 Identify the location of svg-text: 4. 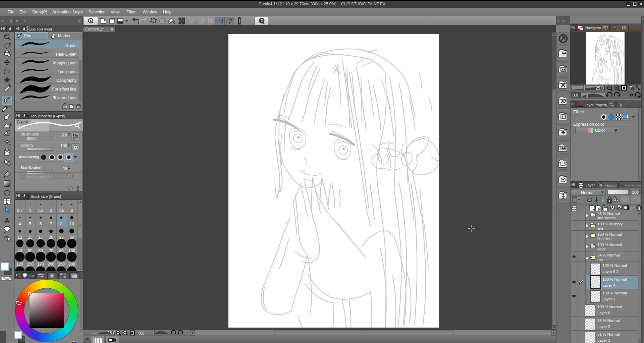
(20, 224).